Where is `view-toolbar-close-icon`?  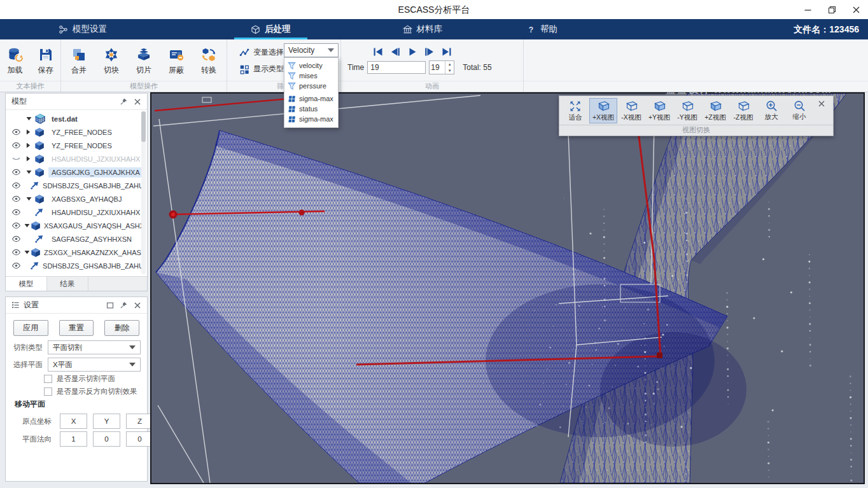
view-toolbar-close-icon is located at coordinates (822, 104).